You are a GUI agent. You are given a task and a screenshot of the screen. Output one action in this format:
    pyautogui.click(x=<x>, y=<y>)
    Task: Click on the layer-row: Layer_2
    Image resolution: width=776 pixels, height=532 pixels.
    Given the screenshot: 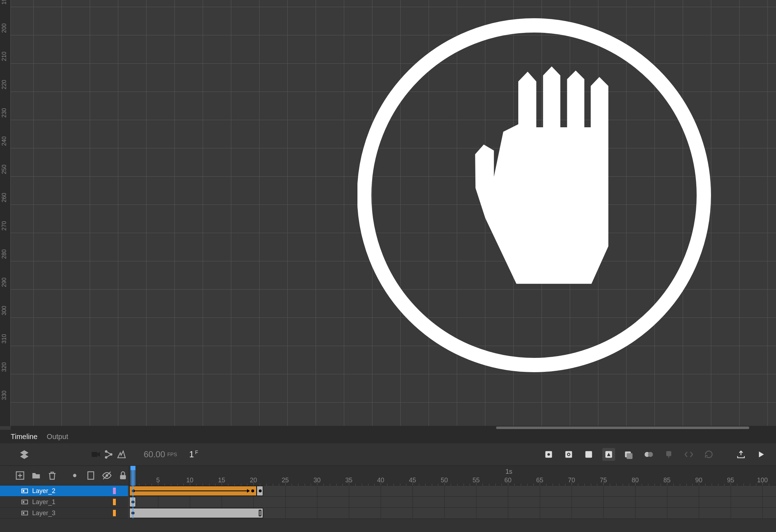 What is the action you would take?
    pyautogui.click(x=388, y=491)
    